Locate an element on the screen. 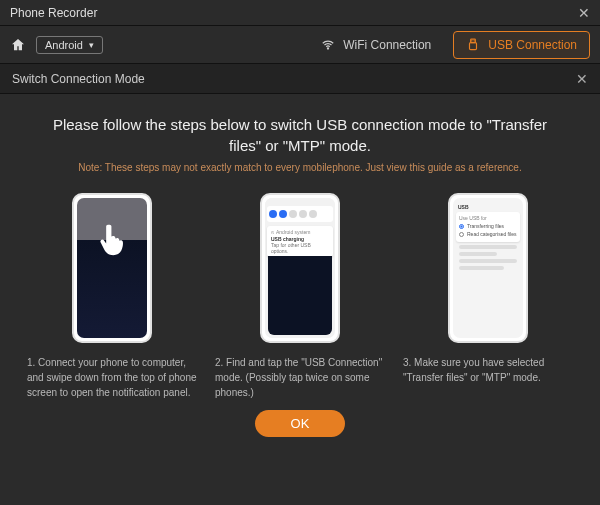  section-close-icon: ✕ is located at coordinates (582, 79).